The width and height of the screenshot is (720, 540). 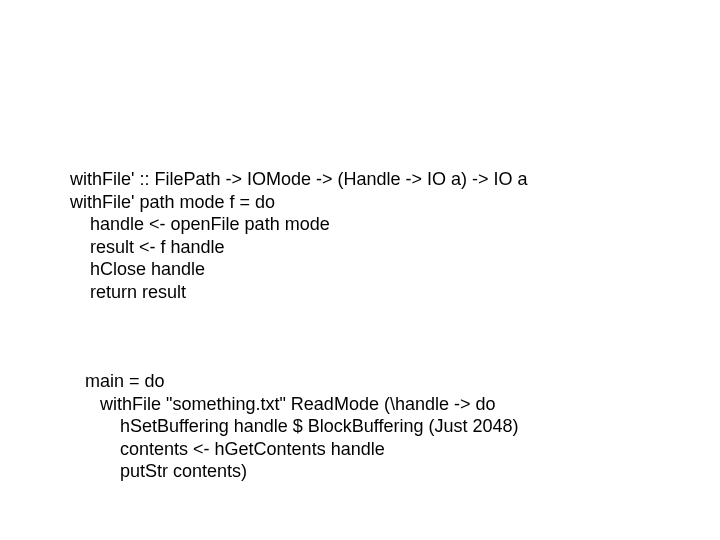 What do you see at coordinates (300, 426) in the screenshot?
I see `code-block-main: main = do withFile "something.txt" ReadM…` at bounding box center [300, 426].